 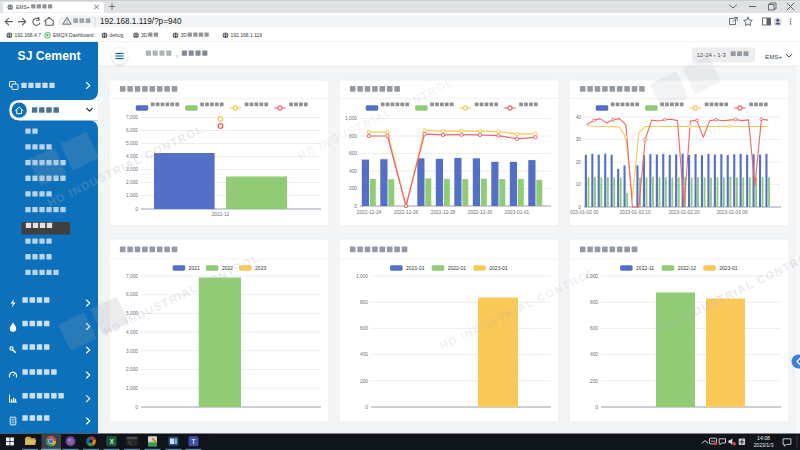 What do you see at coordinates (518, 212) in the screenshot?
I see `svg-text: 2023-01-01` at bounding box center [518, 212].